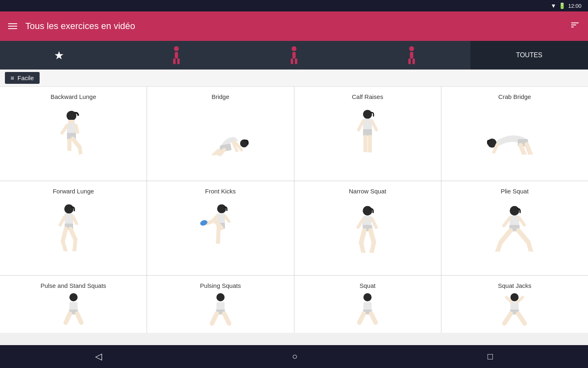  I want to click on tab-favorites: ★, so click(59, 55).